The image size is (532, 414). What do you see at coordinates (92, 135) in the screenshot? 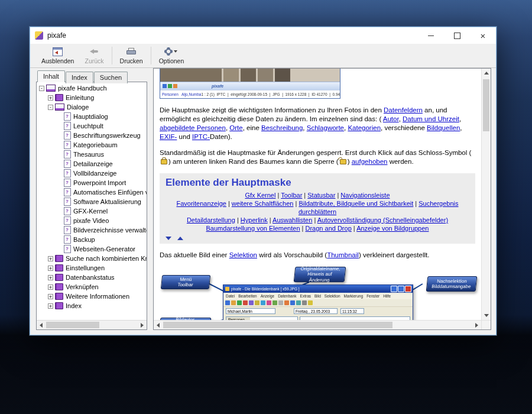
I see `tree-item: Beschriftungswerkzeug` at bounding box center [92, 135].